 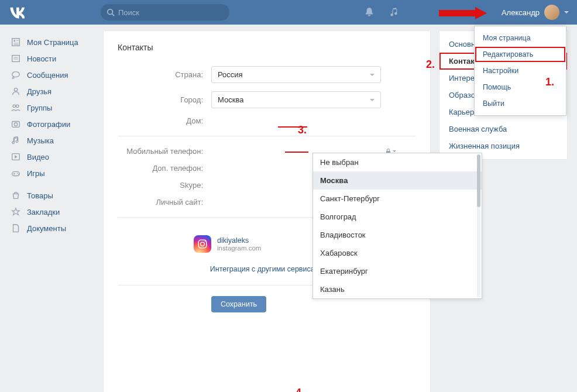 What do you see at coordinates (51, 42) in the screenshot?
I see `sidebar-item-mypage: Моя Страница` at bounding box center [51, 42].